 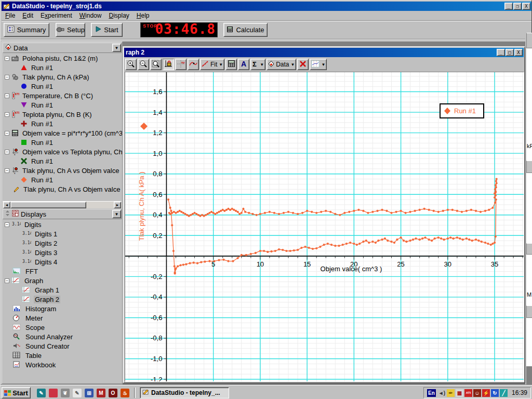 What do you see at coordinates (486, 393) in the screenshot?
I see `flash-icon: ⚡` at bounding box center [486, 393].